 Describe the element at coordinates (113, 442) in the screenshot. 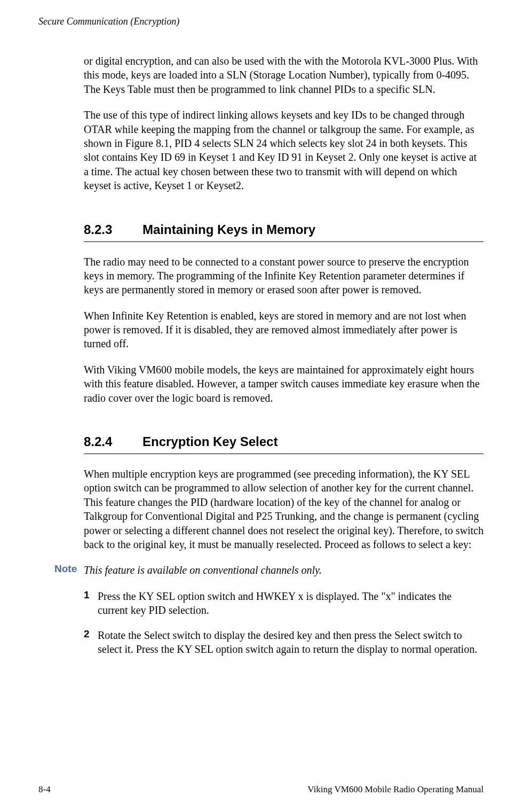

I see `section-number: 8.2.4` at that location.